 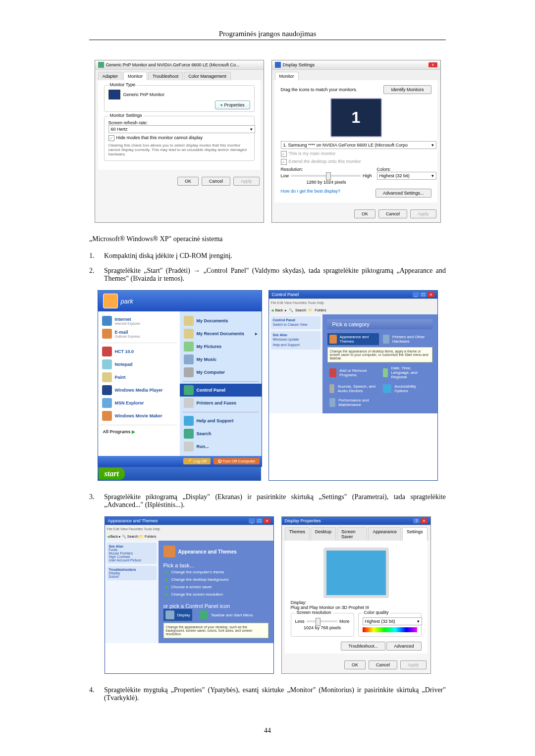 What do you see at coordinates (407, 372) in the screenshot?
I see `cp-item: Date, Time, Language, and Regional` at bounding box center [407, 372].